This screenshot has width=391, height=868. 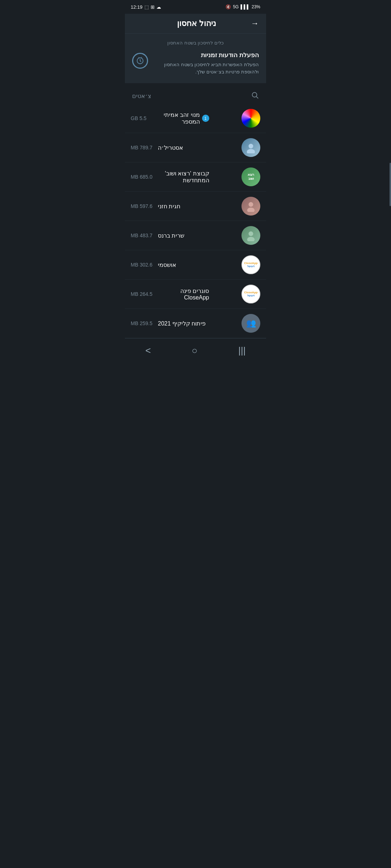 I want to click on status-left: 23% ▌▌▌ 5G 🔇, so click(x=243, y=7).